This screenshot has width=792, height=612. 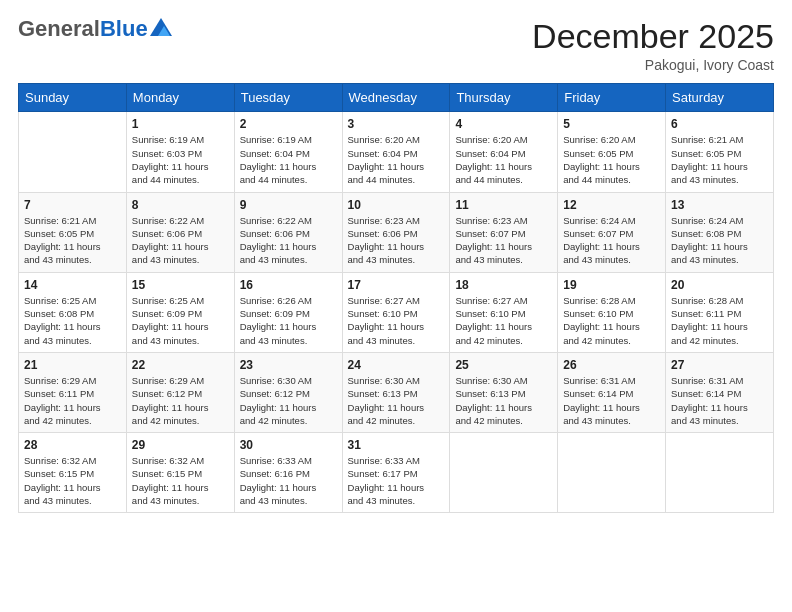 I want to click on calendar-cell: 5Sunrise: 6:20 AMSunset: 6:05 PMDaylight…, so click(x=612, y=152).